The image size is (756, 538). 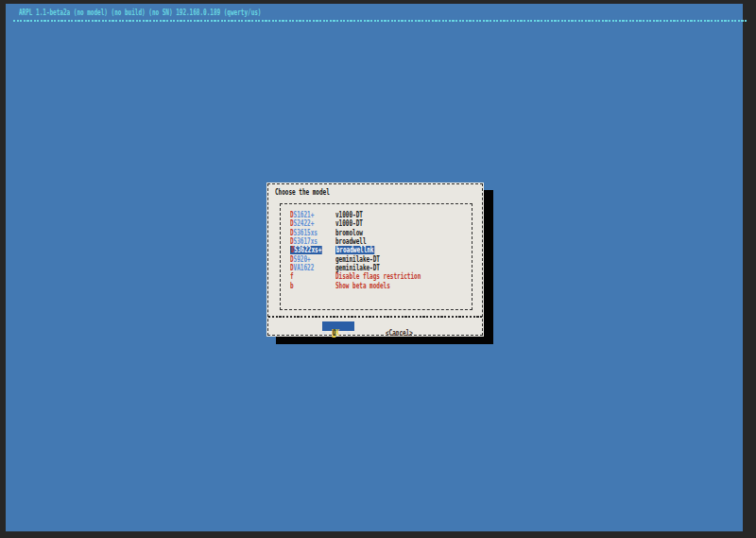 What do you see at coordinates (304, 242) in the screenshot?
I see `menu-item-tag: DS3617xs` at bounding box center [304, 242].